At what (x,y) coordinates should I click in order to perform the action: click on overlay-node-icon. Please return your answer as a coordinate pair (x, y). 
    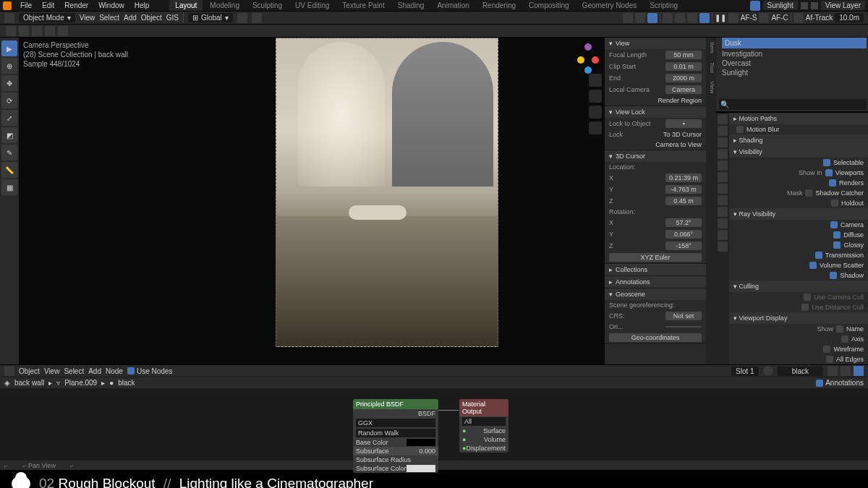
    Looking at the image, I should click on (859, 371).